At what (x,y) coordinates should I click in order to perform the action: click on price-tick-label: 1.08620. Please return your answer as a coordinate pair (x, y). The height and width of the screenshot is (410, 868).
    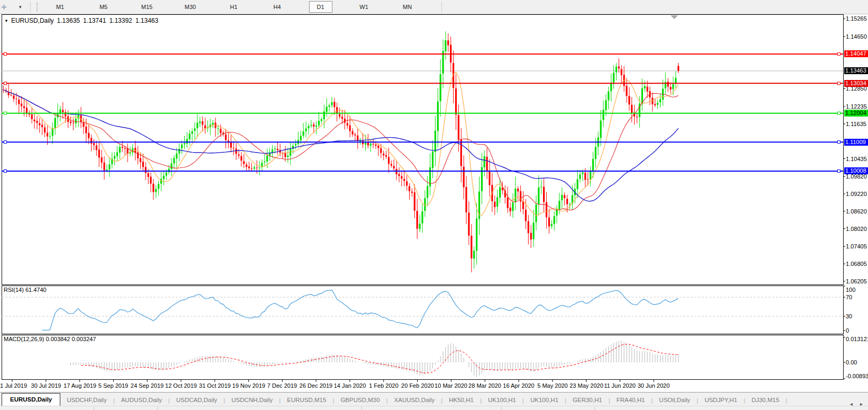
    Looking at the image, I should click on (857, 211).